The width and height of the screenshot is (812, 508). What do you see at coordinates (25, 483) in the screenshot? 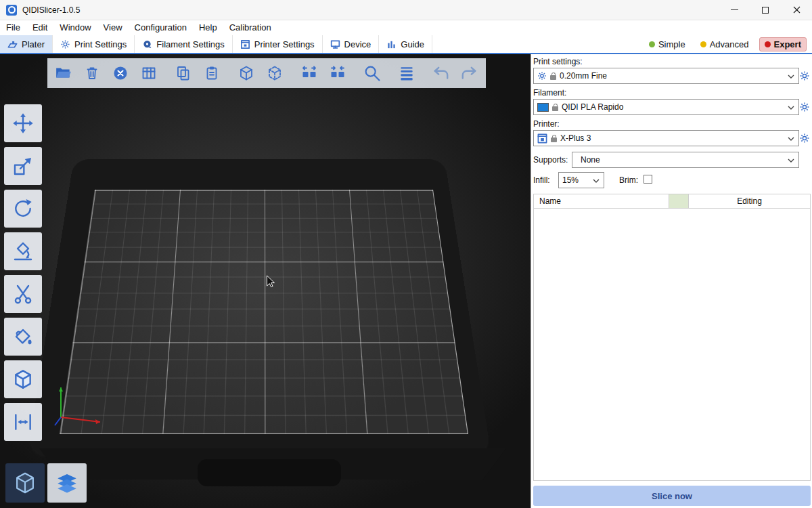
I see `editor-view-button` at bounding box center [25, 483].